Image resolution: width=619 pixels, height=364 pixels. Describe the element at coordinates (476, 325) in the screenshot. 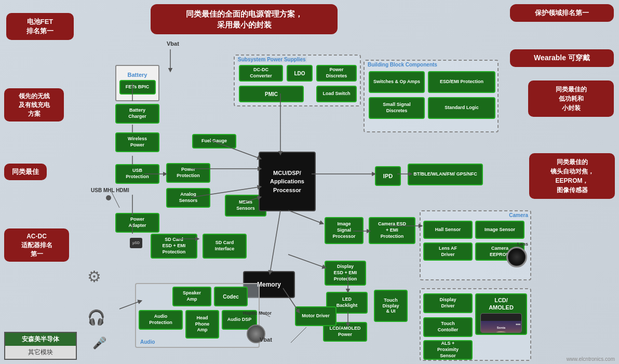

I see `touch-display-container: Display Driver Touch Contoller ALS + Pro…` at that location.